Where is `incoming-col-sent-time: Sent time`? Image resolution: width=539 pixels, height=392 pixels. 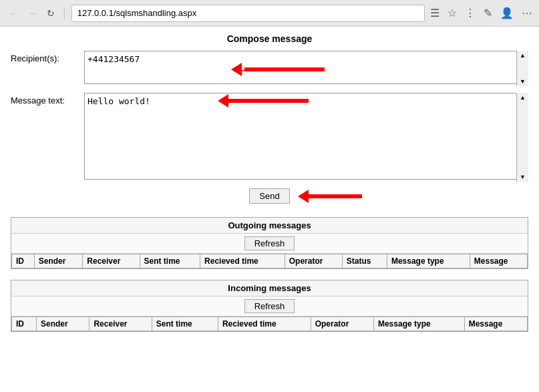 incoming-col-sent-time: Sent time is located at coordinates (184, 325).